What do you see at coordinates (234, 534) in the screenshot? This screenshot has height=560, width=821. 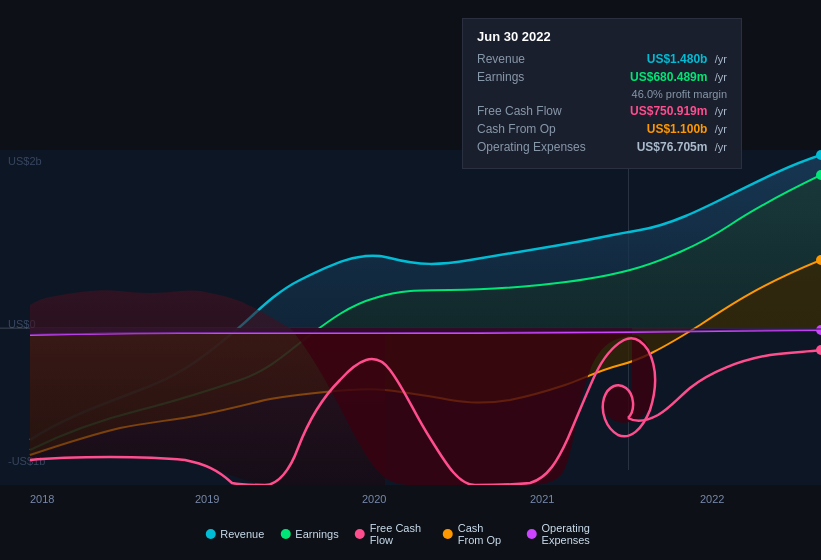 I see `legend-item-revenue: Revenue` at bounding box center [234, 534].